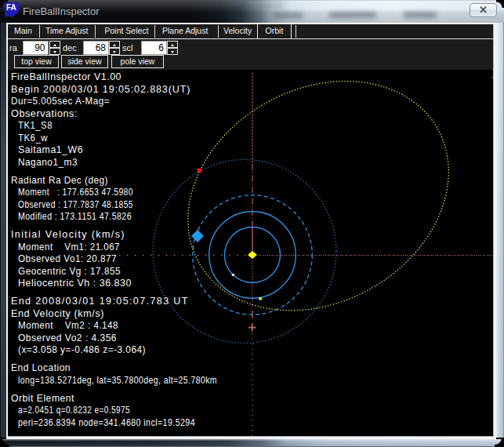 Image resolution: width=504 pixels, height=447 pixels. What do you see at coordinates (67, 234) in the screenshot?
I see `svg-text: Initial Velocity (km/s)` at bounding box center [67, 234].